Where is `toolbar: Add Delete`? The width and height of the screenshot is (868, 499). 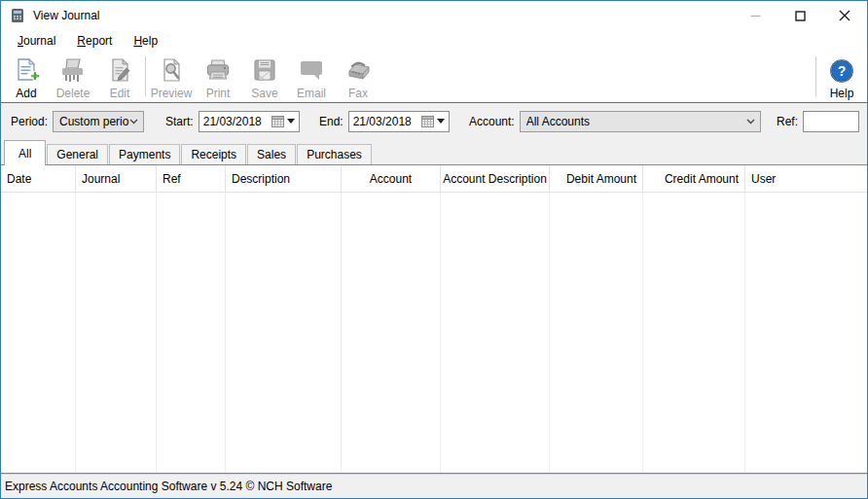 toolbar: Add Delete is located at coordinates (434, 77).